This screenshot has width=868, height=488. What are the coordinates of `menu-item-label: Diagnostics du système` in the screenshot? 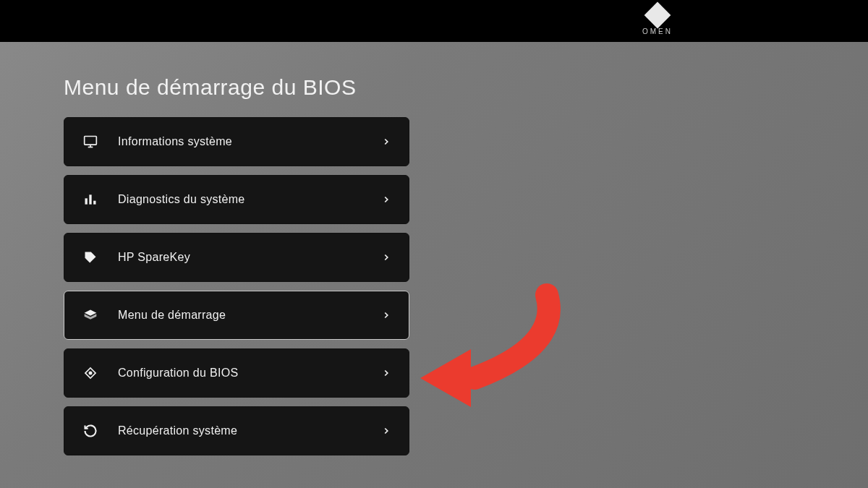 It's located at (249, 200).